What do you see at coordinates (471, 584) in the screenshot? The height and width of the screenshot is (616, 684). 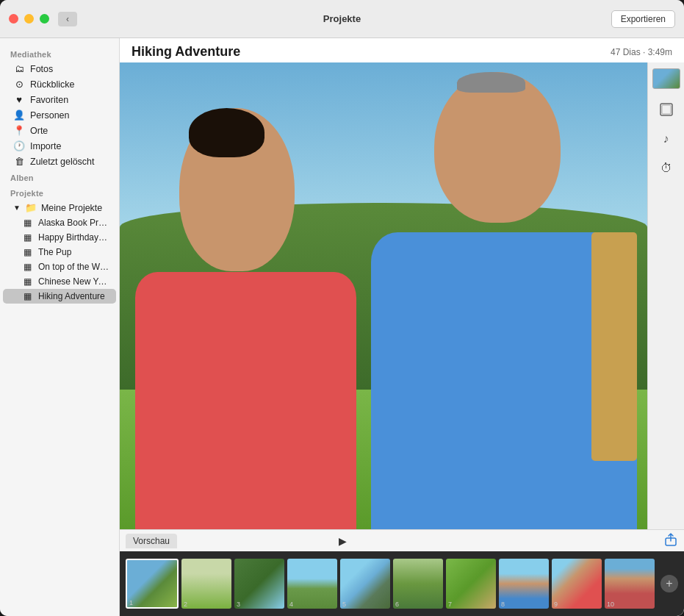 I see `filmstrip-item-7: 7` at bounding box center [471, 584].